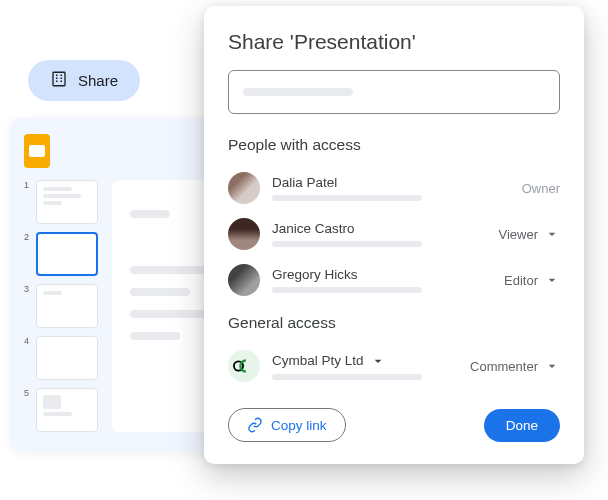 Image resolution: width=608 pixels, height=500 pixels. What do you see at coordinates (27, 237) in the screenshot?
I see `thumb-number: 2` at bounding box center [27, 237].